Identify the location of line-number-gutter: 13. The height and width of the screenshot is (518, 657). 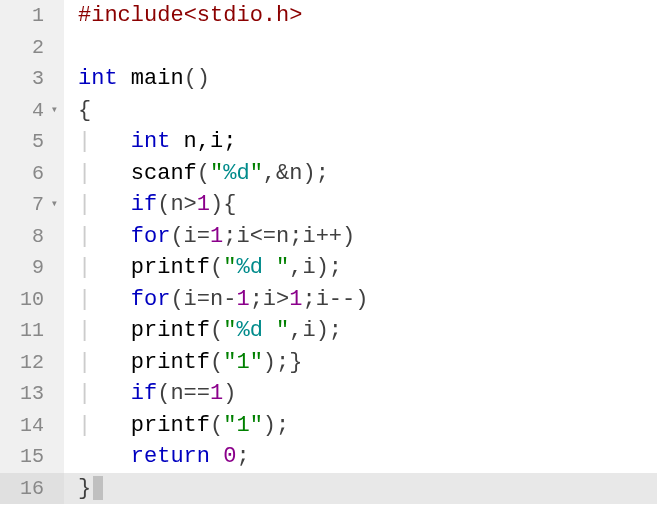
(32, 394).